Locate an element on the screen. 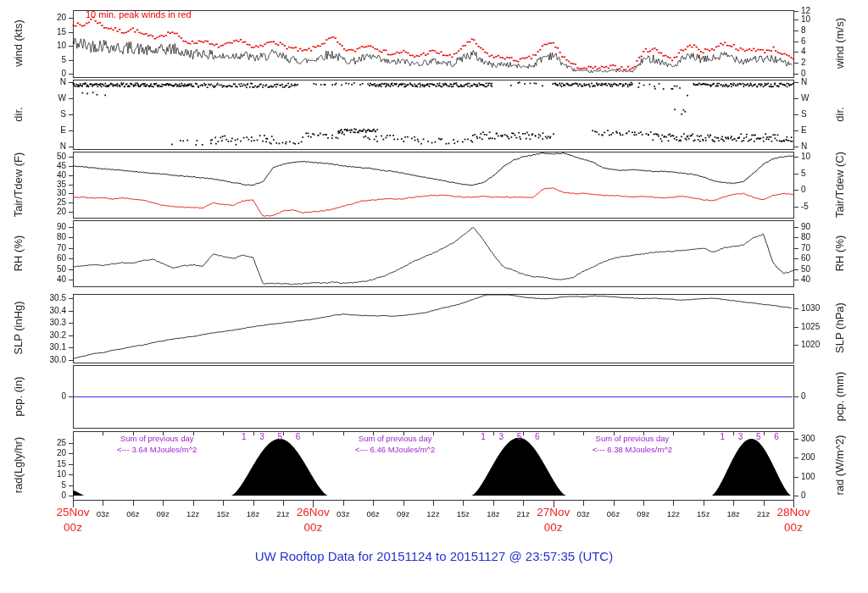  tair-left-tick-label: 35 is located at coordinates (47, 185).